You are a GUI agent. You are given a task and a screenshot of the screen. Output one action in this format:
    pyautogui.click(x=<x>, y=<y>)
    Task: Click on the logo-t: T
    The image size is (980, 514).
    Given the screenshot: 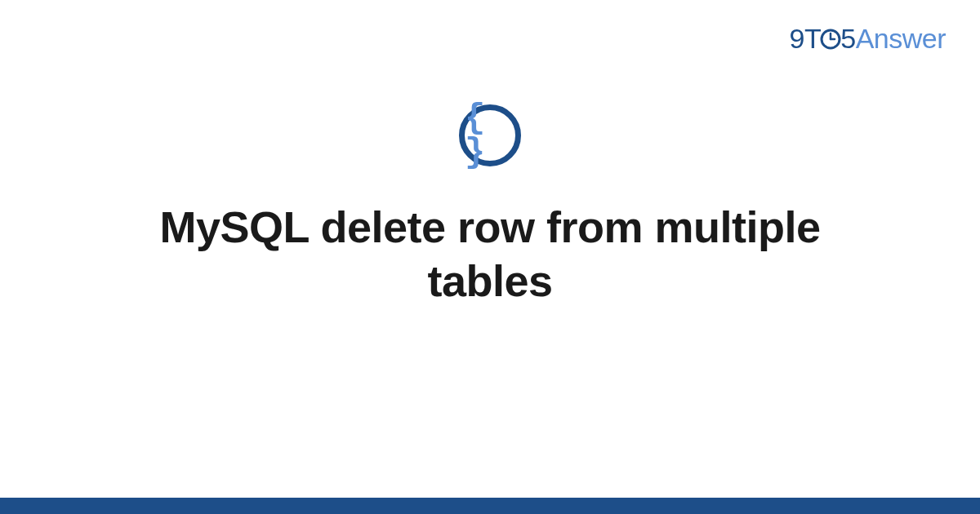 What is the action you would take?
    pyautogui.click(x=813, y=38)
    